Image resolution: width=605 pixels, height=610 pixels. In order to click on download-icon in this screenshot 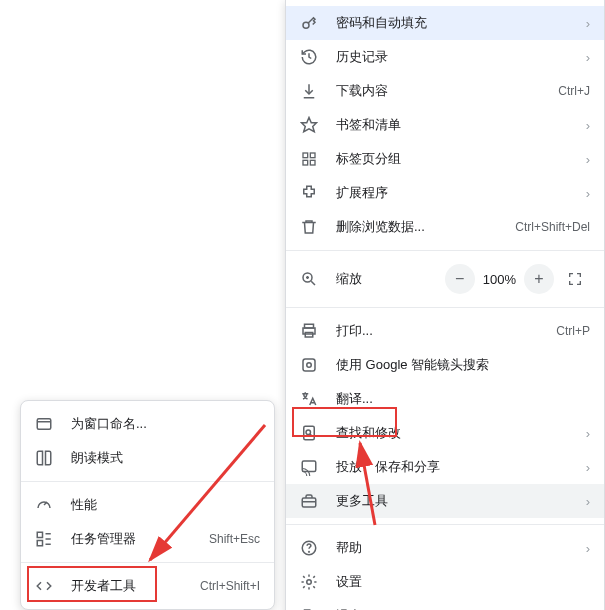, I will do `click(309, 91)`.